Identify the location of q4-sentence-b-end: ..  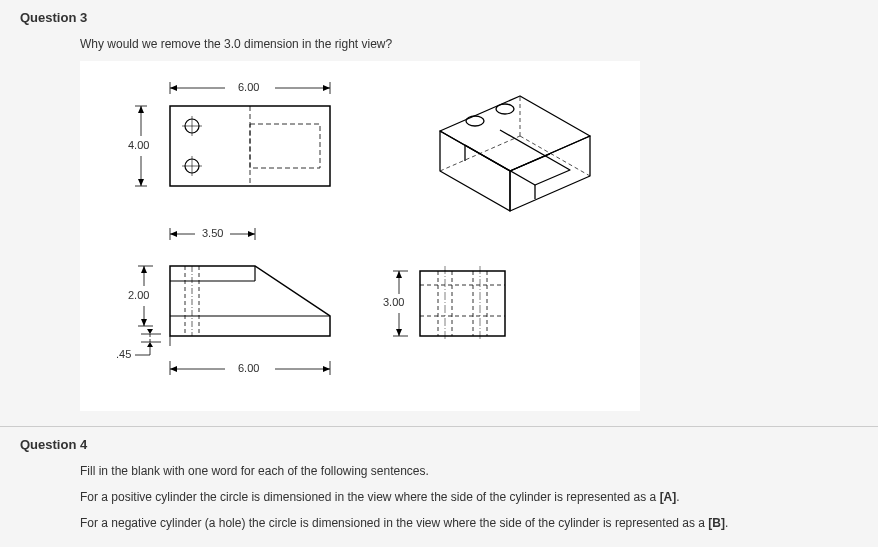
(726, 523).